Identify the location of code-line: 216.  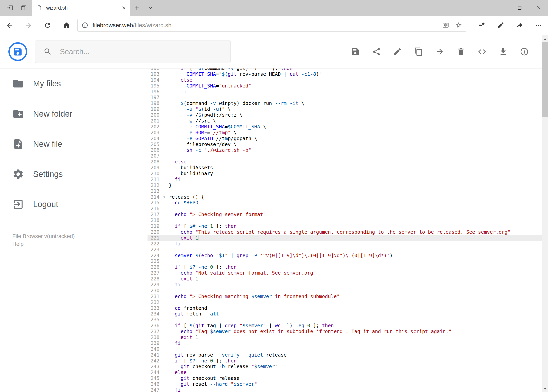
(348, 209).